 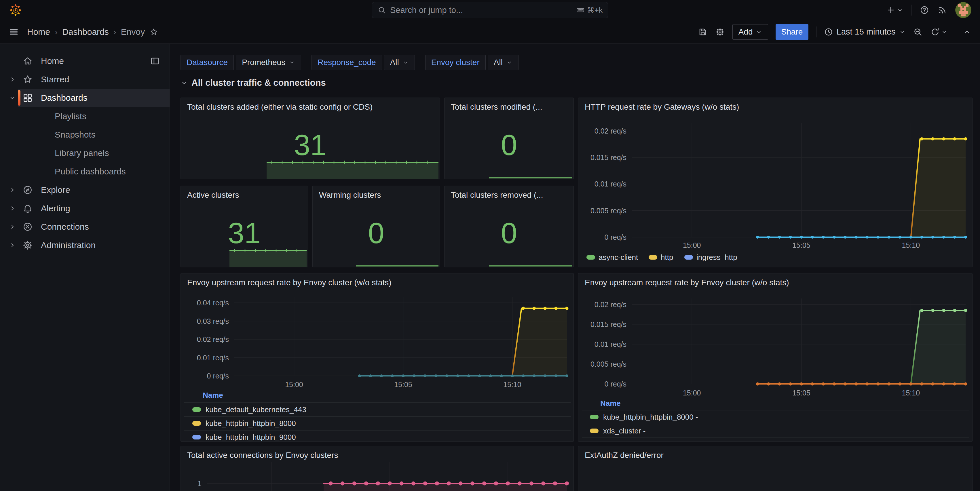 I want to click on share-button-label: Share, so click(x=792, y=32).